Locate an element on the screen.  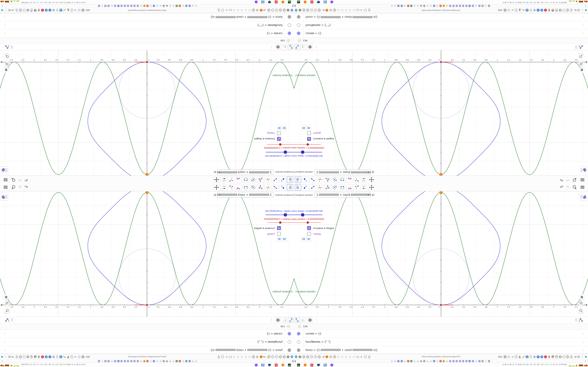
algebra-tree-view-button is located at coordinates (291, 47).